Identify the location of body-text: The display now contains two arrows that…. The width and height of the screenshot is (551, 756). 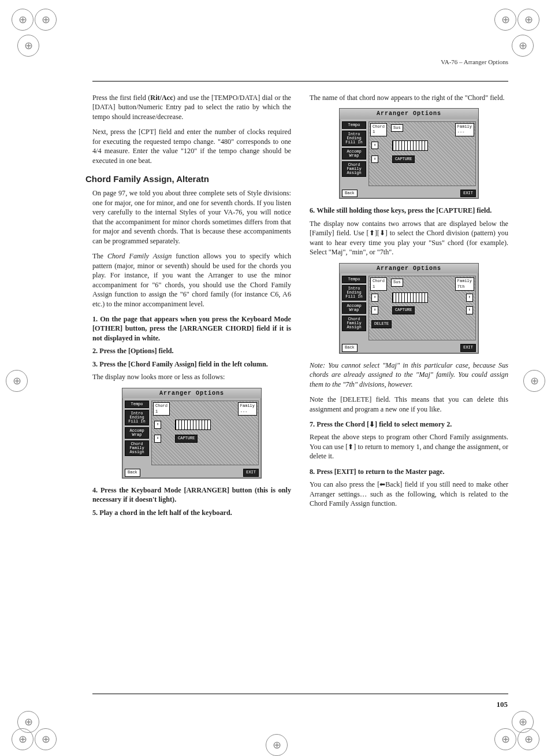
(409, 238).